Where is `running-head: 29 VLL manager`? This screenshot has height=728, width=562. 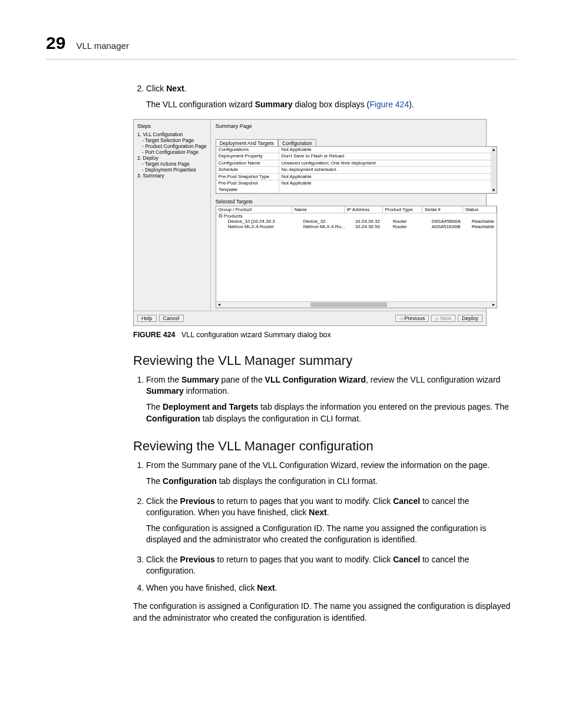 running-head: 29 VLL manager is located at coordinates (281, 46).